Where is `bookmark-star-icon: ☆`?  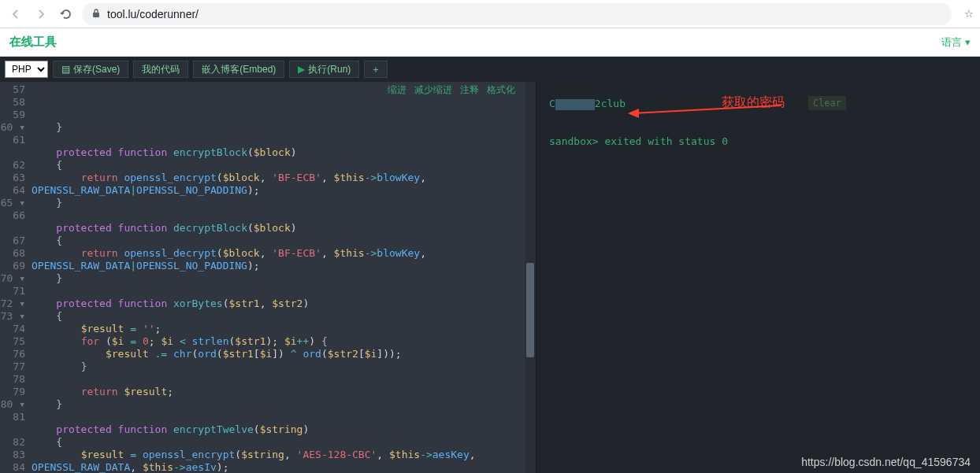
bookmark-star-icon: ☆ is located at coordinates (969, 14).